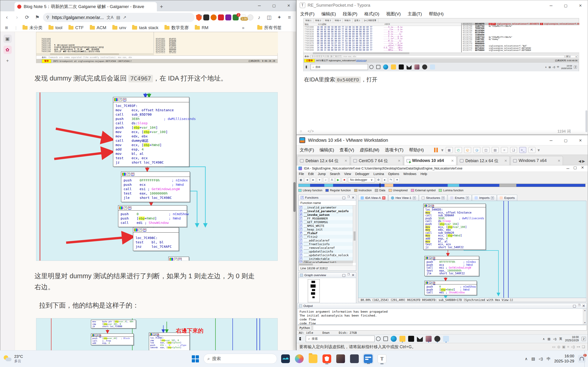 This screenshot has height=367, width=588. I want to click on show-library-button: ◫, so click(486, 150).